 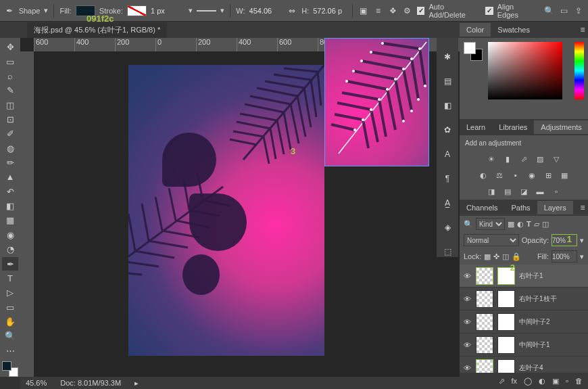 What do you see at coordinates (330, 11) in the screenshot?
I see `height-field` at bounding box center [330, 11].